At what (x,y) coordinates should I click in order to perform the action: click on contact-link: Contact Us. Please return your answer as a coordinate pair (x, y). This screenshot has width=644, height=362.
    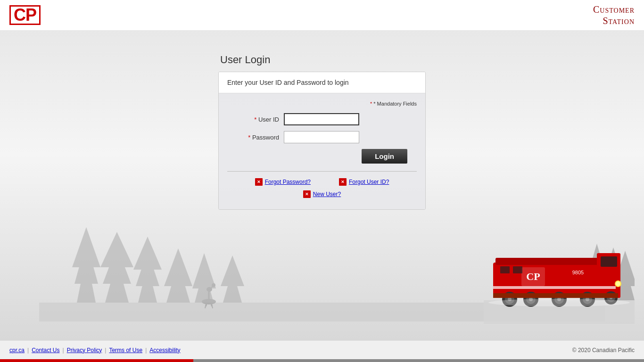
    Looking at the image, I should click on (45, 350).